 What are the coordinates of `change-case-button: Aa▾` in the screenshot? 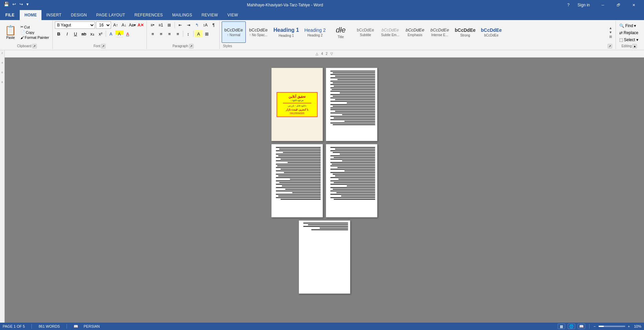 It's located at (132, 25).